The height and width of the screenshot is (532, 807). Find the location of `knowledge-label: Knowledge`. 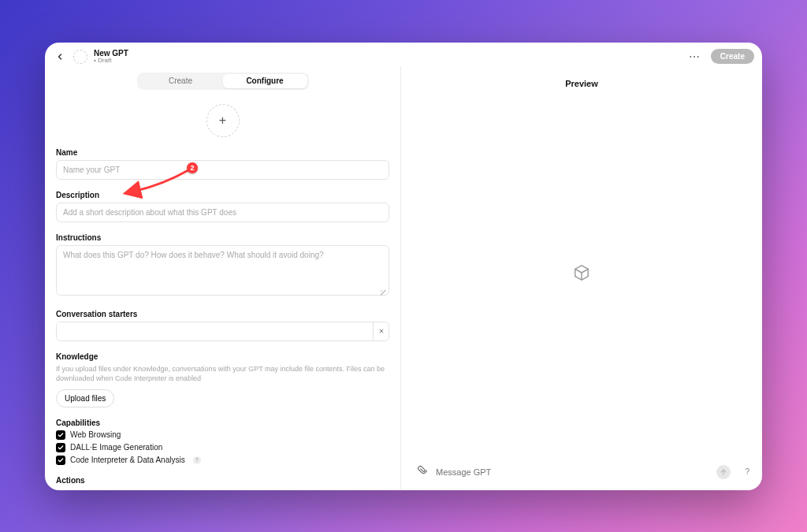

knowledge-label: Knowledge is located at coordinates (222, 356).